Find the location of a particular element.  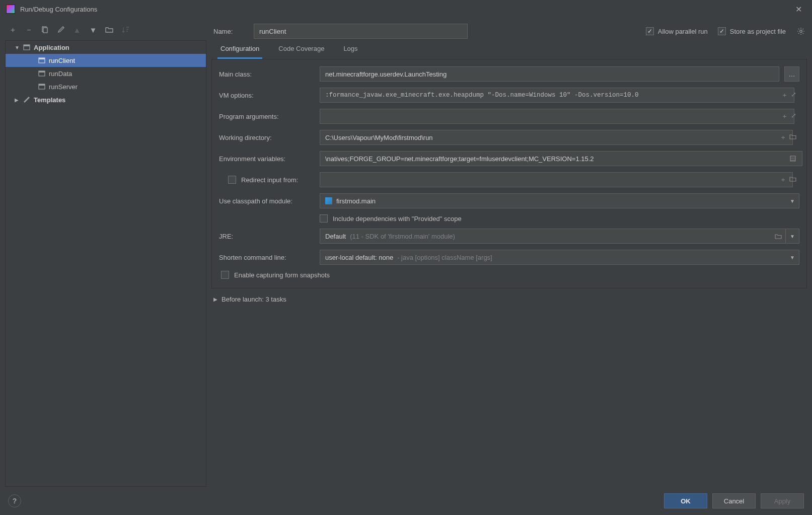

tree-application-group: ▼ Application is located at coordinates (106, 47).